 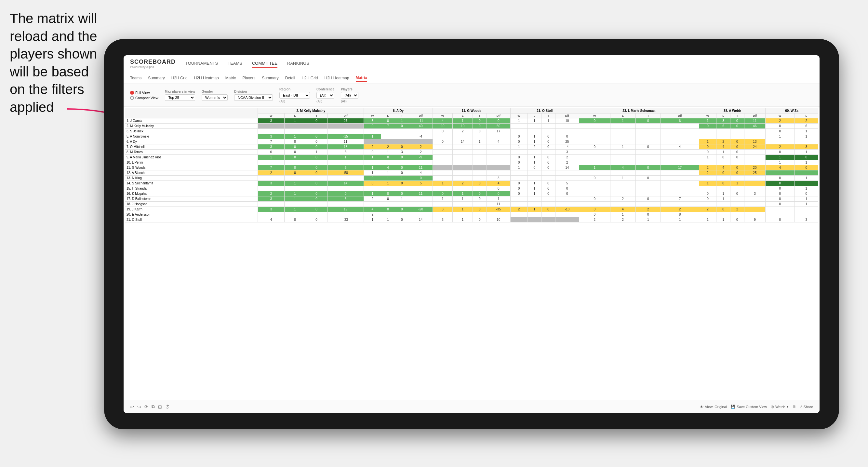 What do you see at coordinates (207, 78) in the screenshot?
I see `sub-nav-h2h-heatmap1: H2H Heatmap` at bounding box center [207, 78].